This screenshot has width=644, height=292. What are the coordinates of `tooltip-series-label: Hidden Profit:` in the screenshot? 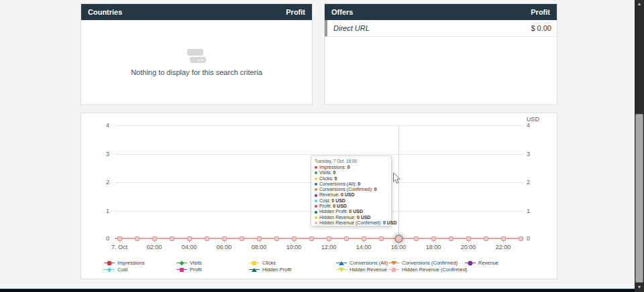 It's located at (334, 212).